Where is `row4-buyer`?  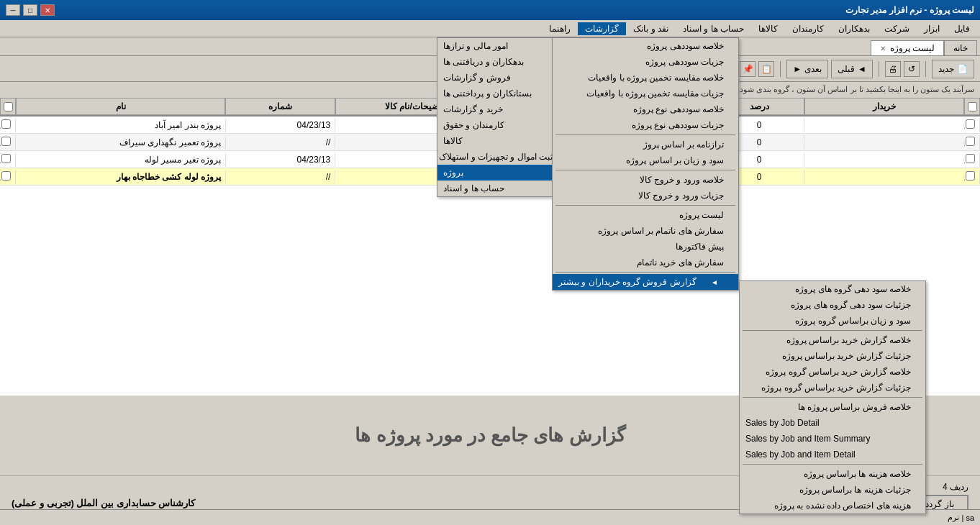 row4-buyer is located at coordinates (884, 177).